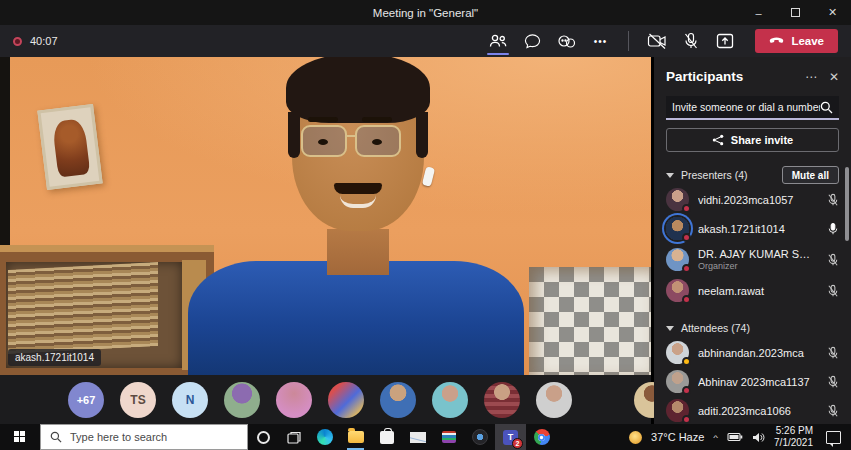 This screenshot has width=851, height=450. I want to click on breakout-rooms-button, so click(566, 41).